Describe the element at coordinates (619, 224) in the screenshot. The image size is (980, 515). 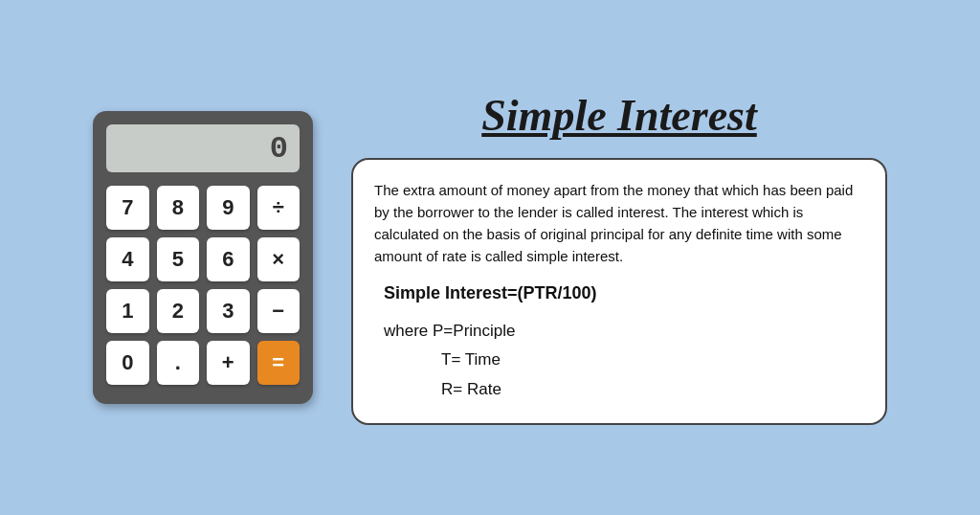
I see `description-text: The extra amount of money apart from the…` at that location.